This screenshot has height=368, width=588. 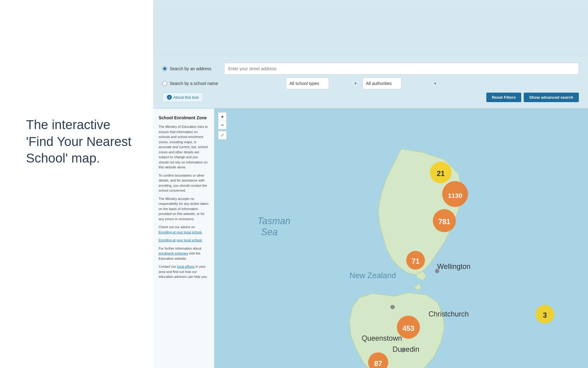 I want to click on map-controls: + − ⤢, so click(x=222, y=126).